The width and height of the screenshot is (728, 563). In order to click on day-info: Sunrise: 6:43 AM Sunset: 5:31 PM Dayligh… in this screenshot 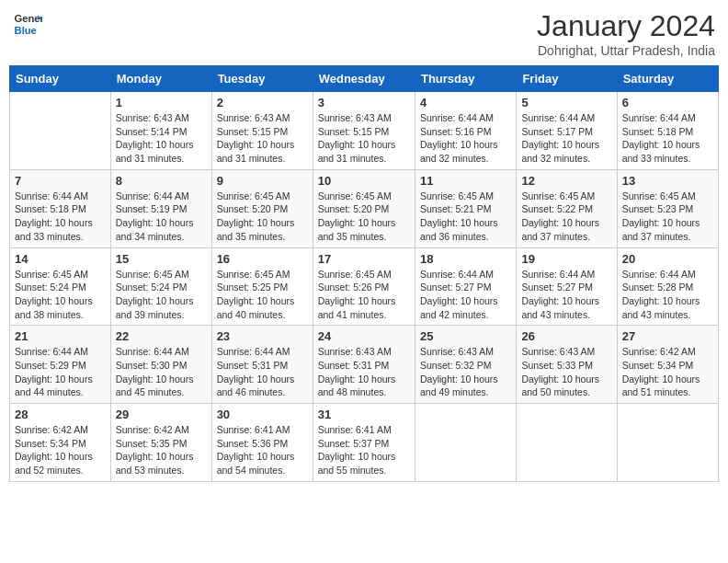, I will do `click(364, 372)`.